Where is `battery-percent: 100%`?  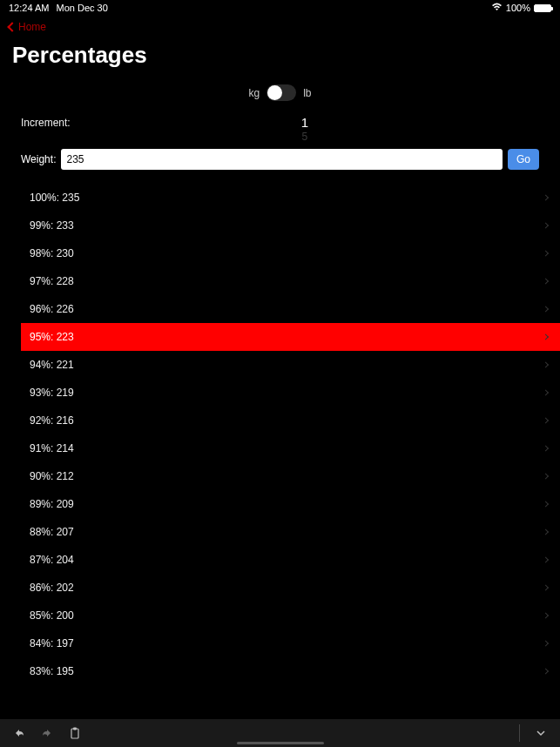
battery-percent: 100% is located at coordinates (518, 8).